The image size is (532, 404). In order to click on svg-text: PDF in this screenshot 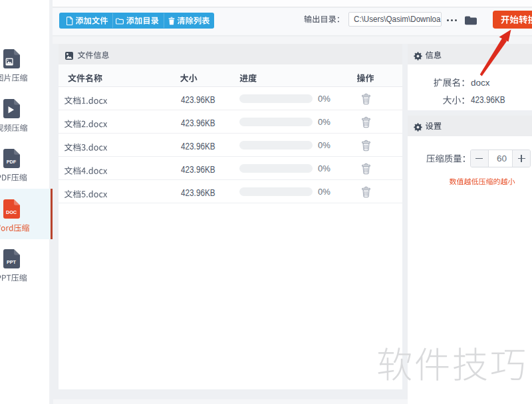, I will do `click(12, 162)`.